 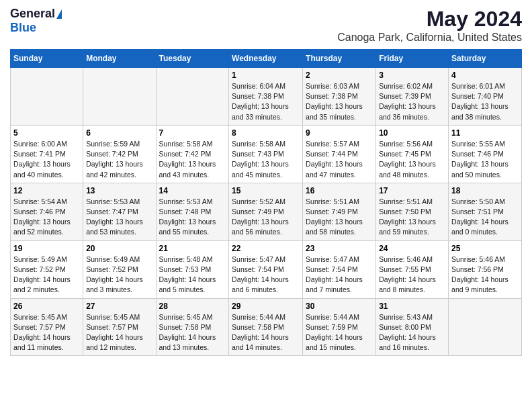 What do you see at coordinates (266, 333) in the screenshot?
I see `day-info: Sunrise: 5:44 AM Sunset: 7:58 PM Dayligh…` at bounding box center [266, 333].